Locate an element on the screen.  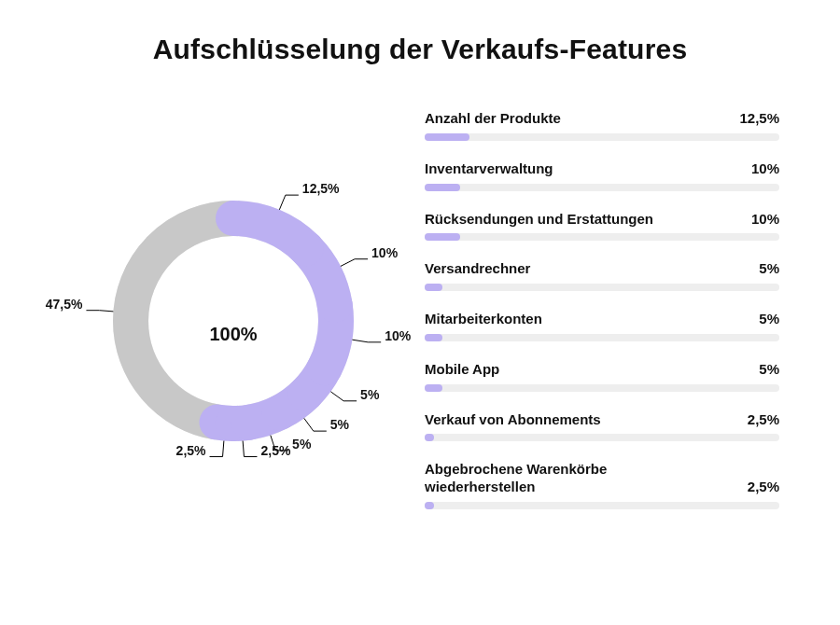
legend-row: Mitarbeiterkonten5% is located at coordinates (602, 326).